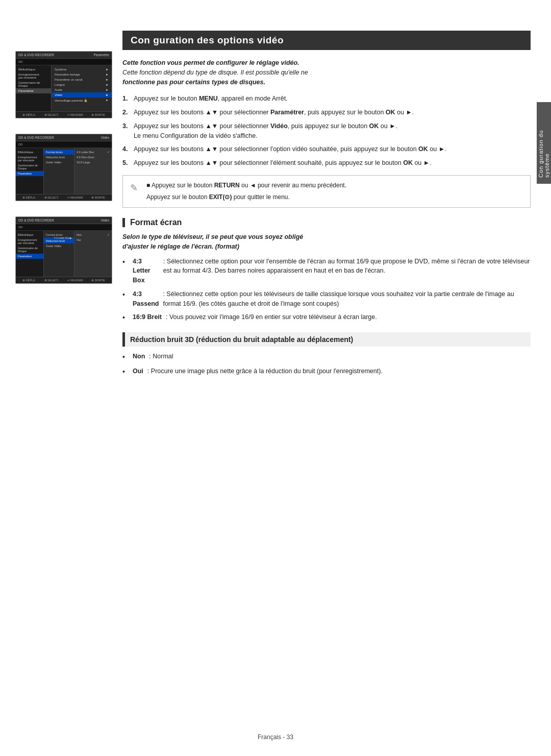 This screenshot has width=551, height=756. Describe the element at coordinates (335, 186) in the screenshot. I see `note-bullet1: ■ Appuyez sur le bouton RETURN ou ◄ pour…` at that location.